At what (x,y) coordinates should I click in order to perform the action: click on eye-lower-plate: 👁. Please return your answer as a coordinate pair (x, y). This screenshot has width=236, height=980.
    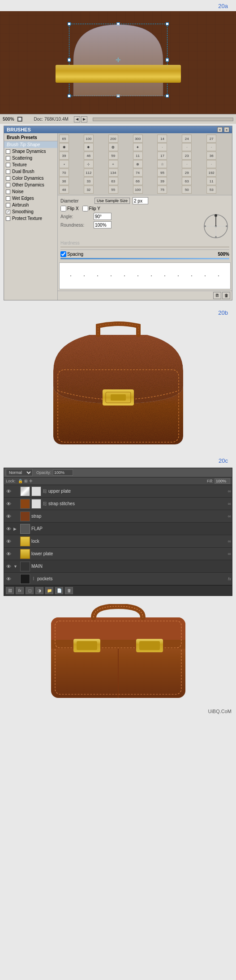
    Looking at the image, I should click on (9, 554).